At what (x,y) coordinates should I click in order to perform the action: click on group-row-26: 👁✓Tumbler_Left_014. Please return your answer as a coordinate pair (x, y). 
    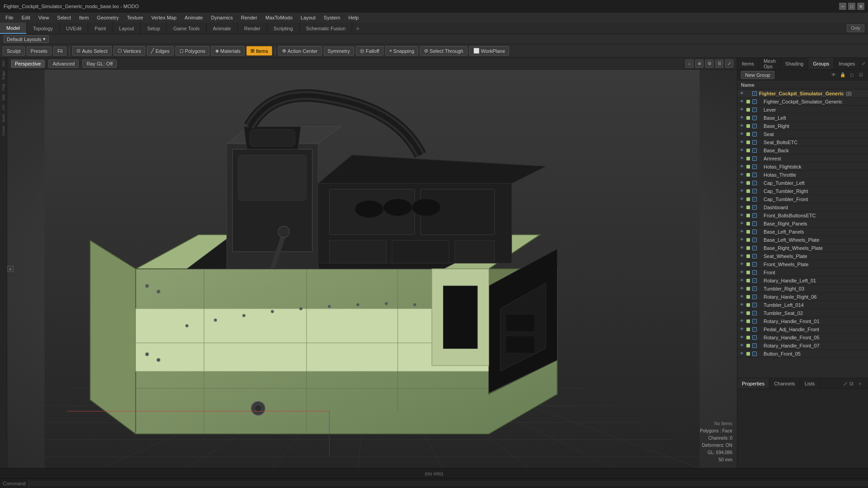
    Looking at the image, I should click on (803, 305).